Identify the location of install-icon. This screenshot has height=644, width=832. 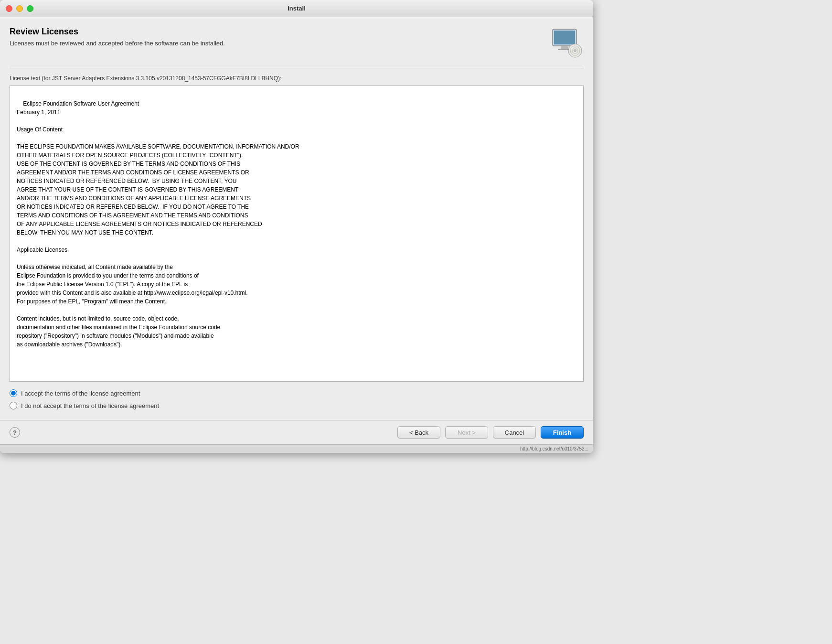
(567, 43).